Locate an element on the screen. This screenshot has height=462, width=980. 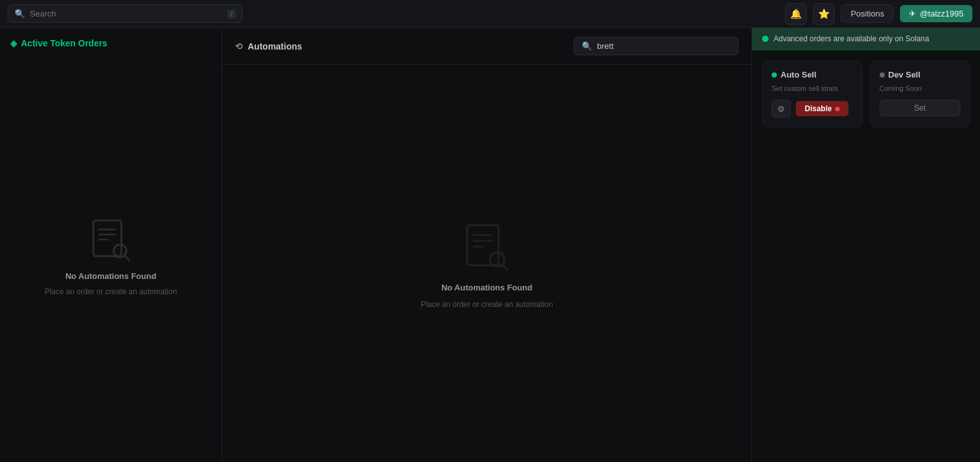
auto-sell-subtitle: Set custom sell strats is located at coordinates (812, 88).